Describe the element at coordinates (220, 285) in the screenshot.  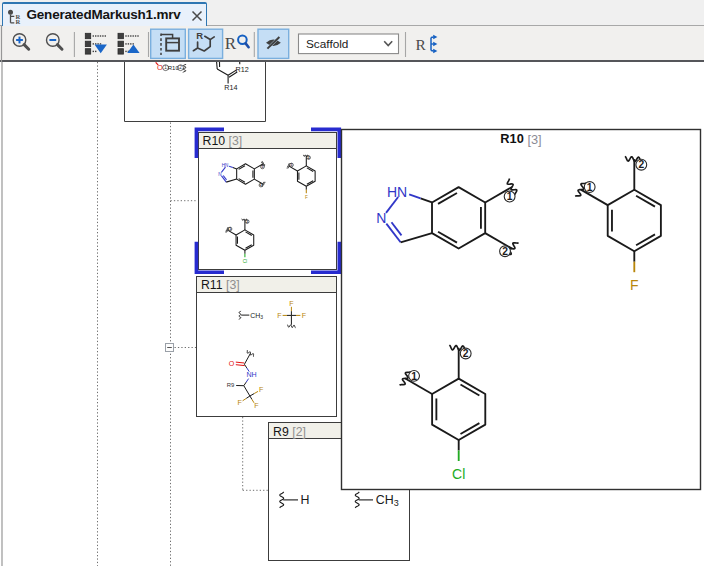
I see `svg-text: R11 [3]` at that location.